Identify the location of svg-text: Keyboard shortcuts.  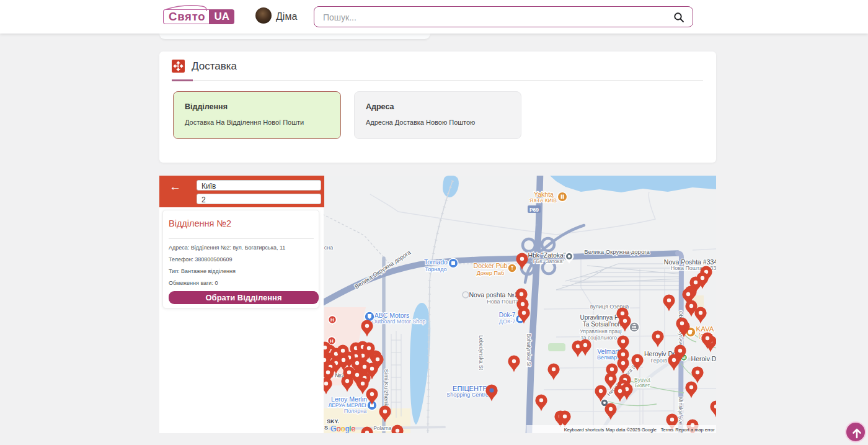
(584, 429).